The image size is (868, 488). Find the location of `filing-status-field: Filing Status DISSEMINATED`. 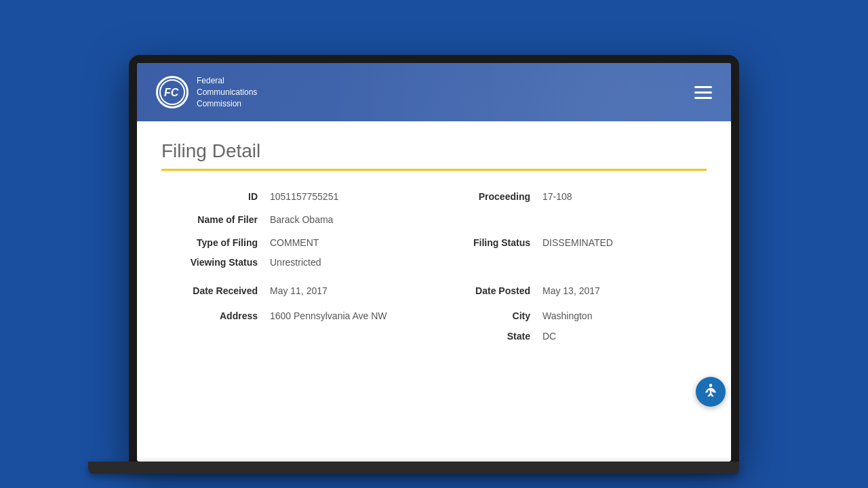

filing-status-field: Filing Status DISSEMINATED is located at coordinates (570, 243).